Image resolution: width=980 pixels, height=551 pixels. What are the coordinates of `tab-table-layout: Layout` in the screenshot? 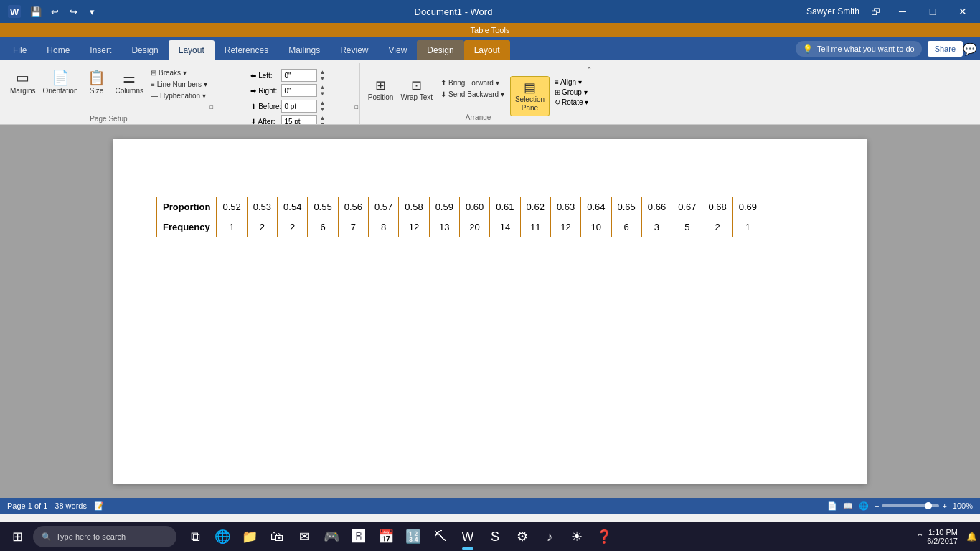 It's located at (487, 50).